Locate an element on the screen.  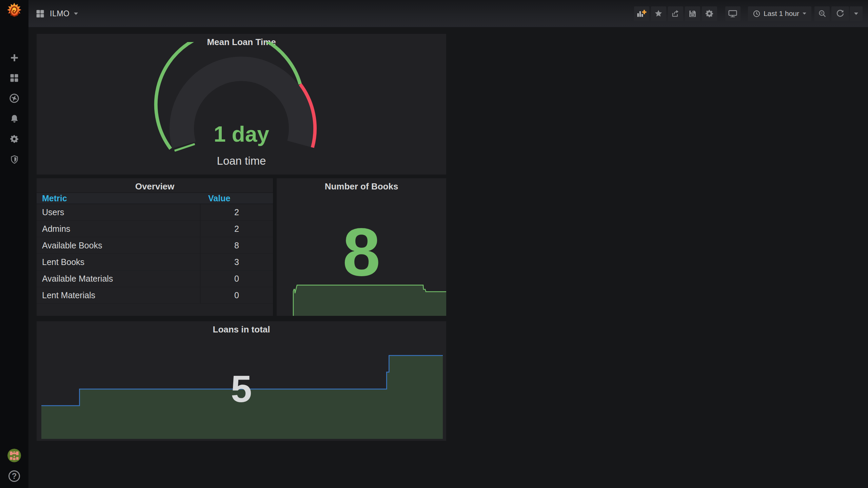
explore-compass-icon is located at coordinates (14, 98).